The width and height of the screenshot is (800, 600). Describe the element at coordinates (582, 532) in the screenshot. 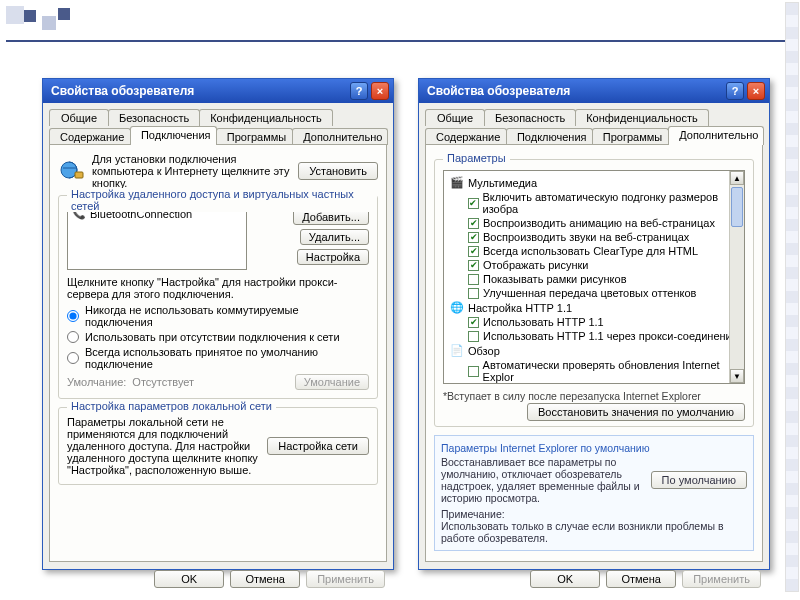

I see `reset-note-text: Использовать только в случае если возник…` at that location.